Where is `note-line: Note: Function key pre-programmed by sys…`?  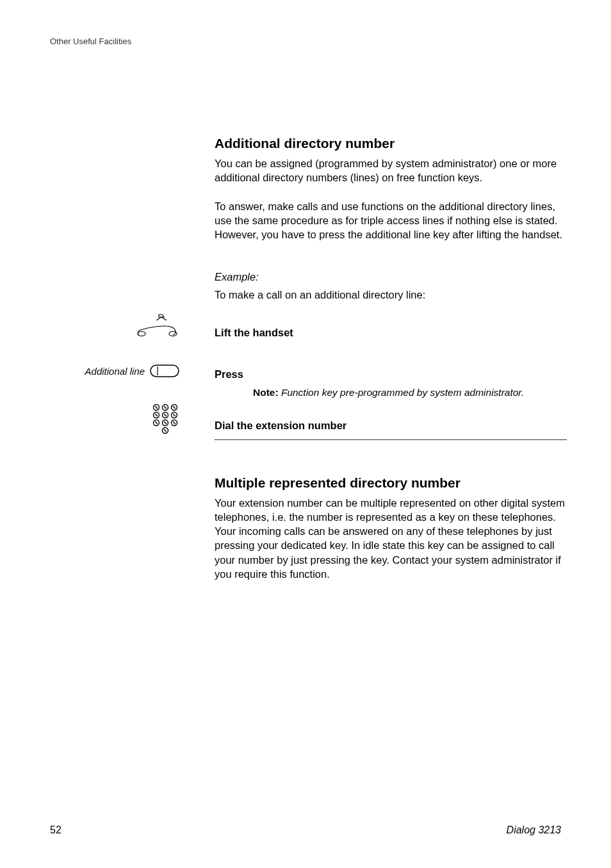 note-line: Note: Function key pre-programmed by sys… is located at coordinates (410, 393).